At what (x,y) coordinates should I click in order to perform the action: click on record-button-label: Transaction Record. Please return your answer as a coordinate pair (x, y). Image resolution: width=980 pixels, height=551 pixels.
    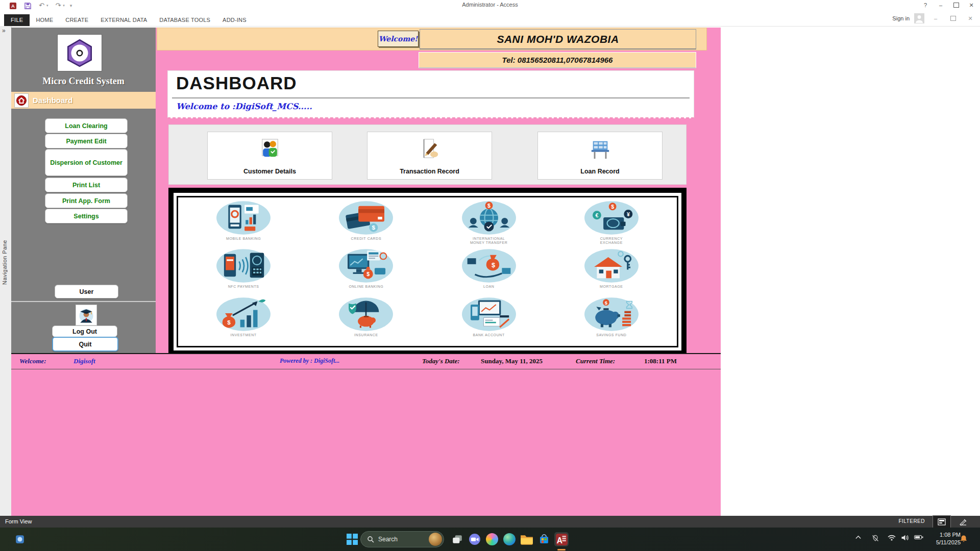
    Looking at the image, I should click on (430, 171).